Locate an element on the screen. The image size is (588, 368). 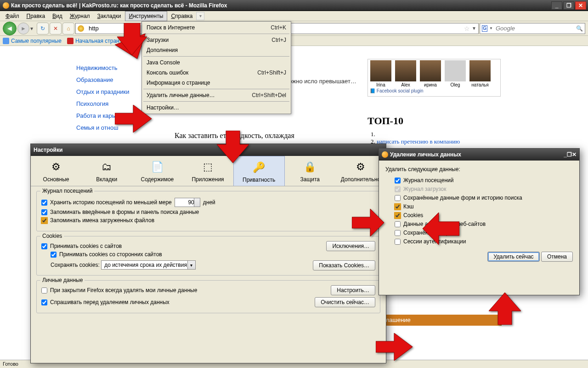
back-button: ◄ is located at coordinates (10, 29).